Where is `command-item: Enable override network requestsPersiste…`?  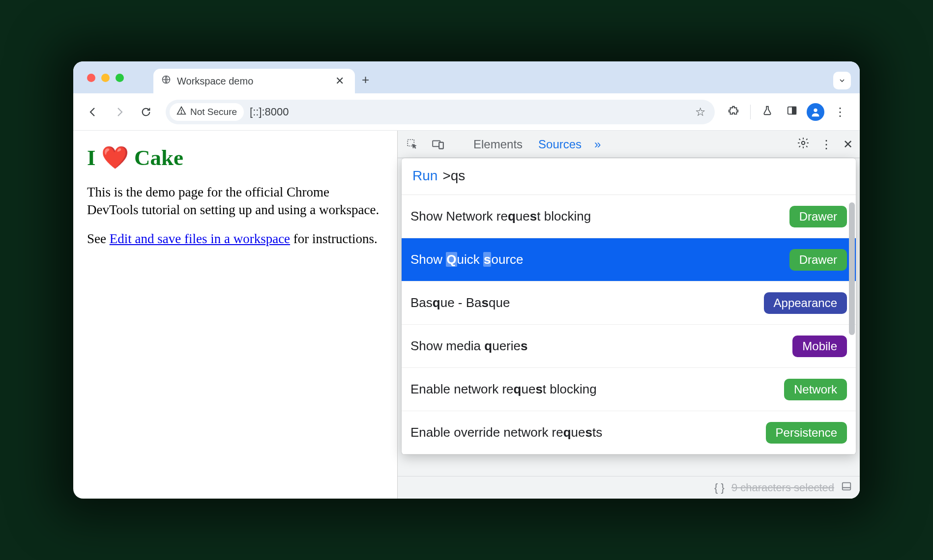
command-item: Enable override network requestsPersiste… is located at coordinates (629, 433).